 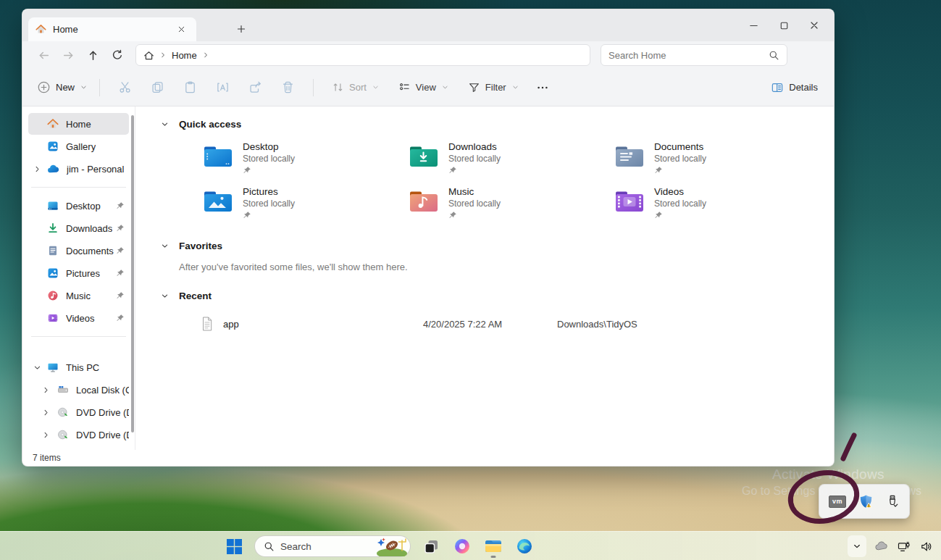 I want to click on quick-access-tile-pictures: Pictures Stored locally, so click(x=306, y=206).